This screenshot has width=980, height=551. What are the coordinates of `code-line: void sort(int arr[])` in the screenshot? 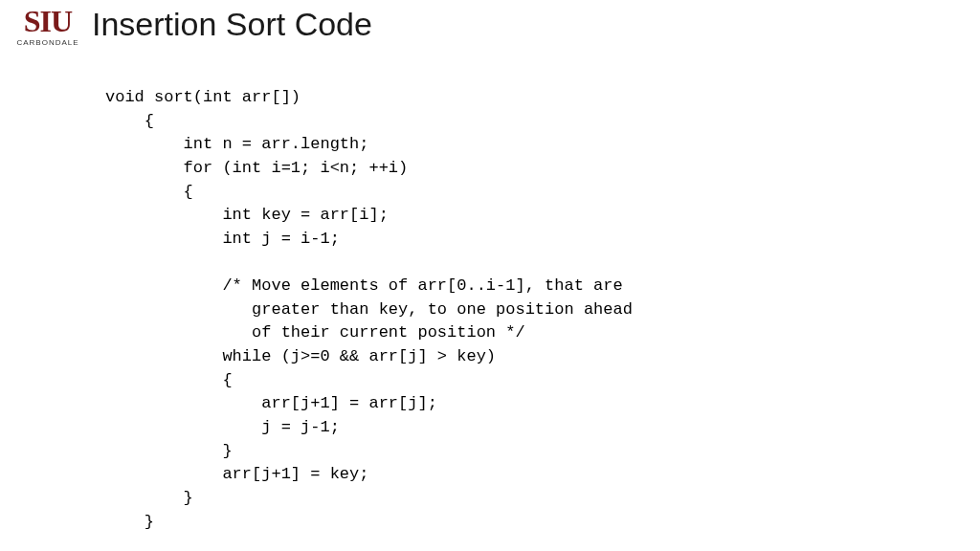 It's located at (203, 98).